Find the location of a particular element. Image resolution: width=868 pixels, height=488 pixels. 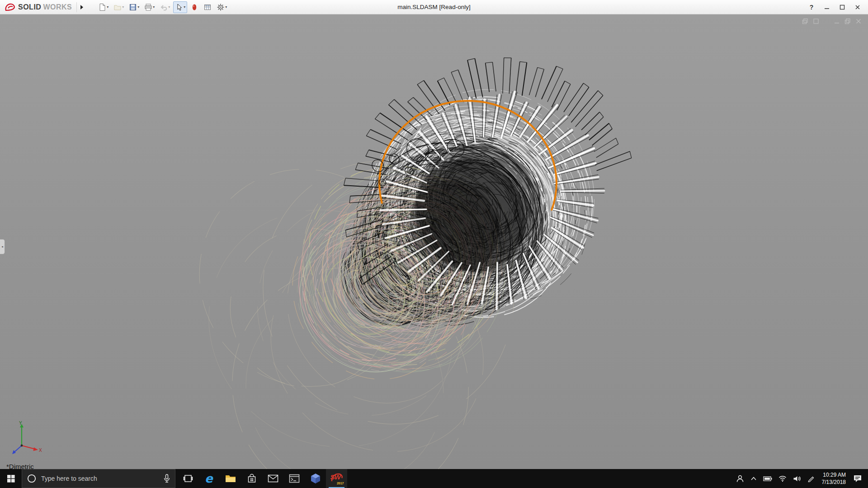

tray-overflow-button is located at coordinates (754, 479).